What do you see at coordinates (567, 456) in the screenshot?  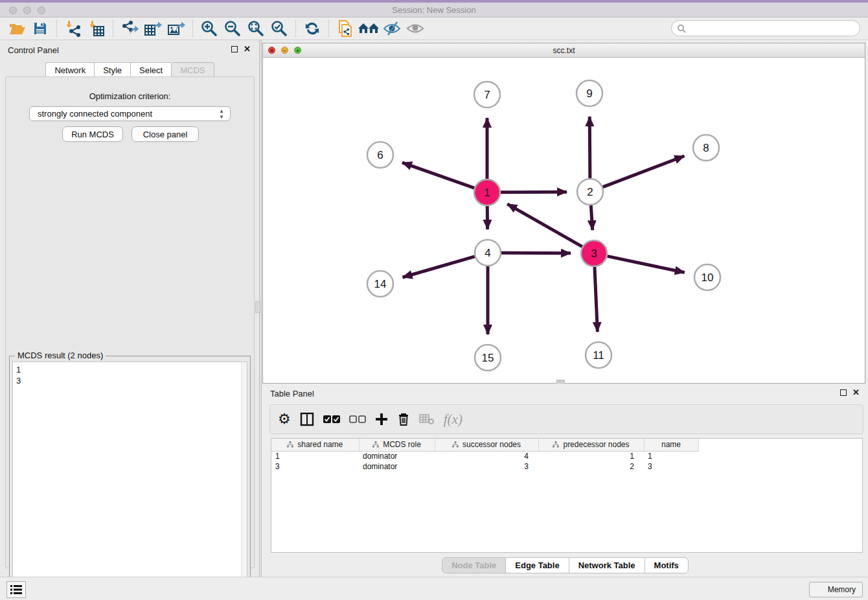 I see `table-row: 1dominator411` at bounding box center [567, 456].